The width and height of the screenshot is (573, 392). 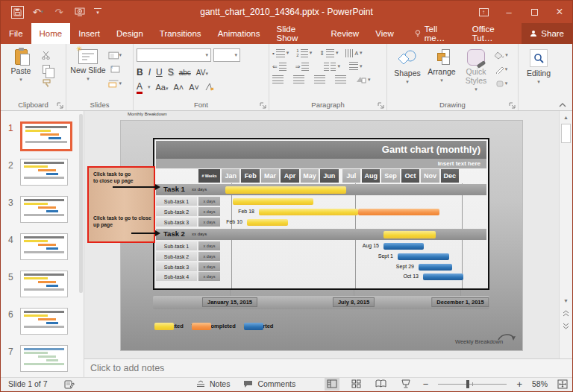 I want to click on font-dialog-launcher, so click(x=263, y=106).